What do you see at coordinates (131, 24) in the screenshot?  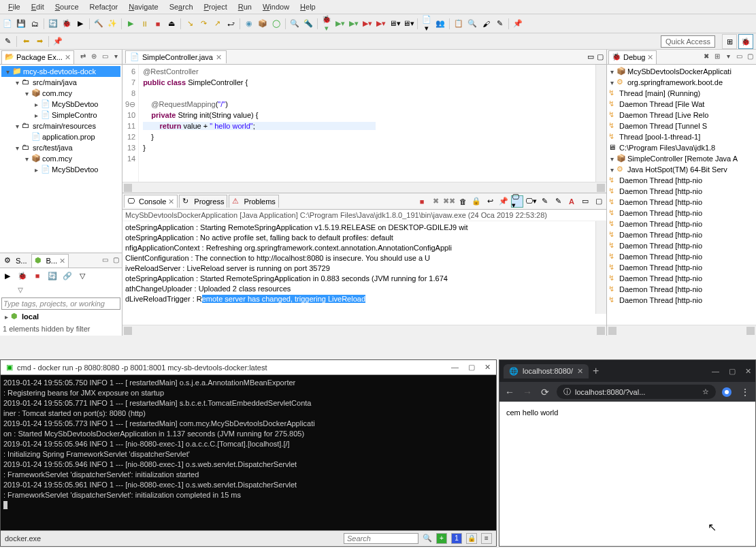 I see `resume-icon: ▶` at bounding box center [131, 24].